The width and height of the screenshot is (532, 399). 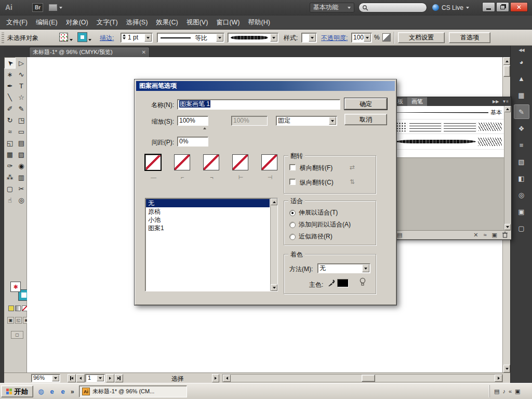 I want to click on menu-item: 视图(V), so click(x=197, y=22).